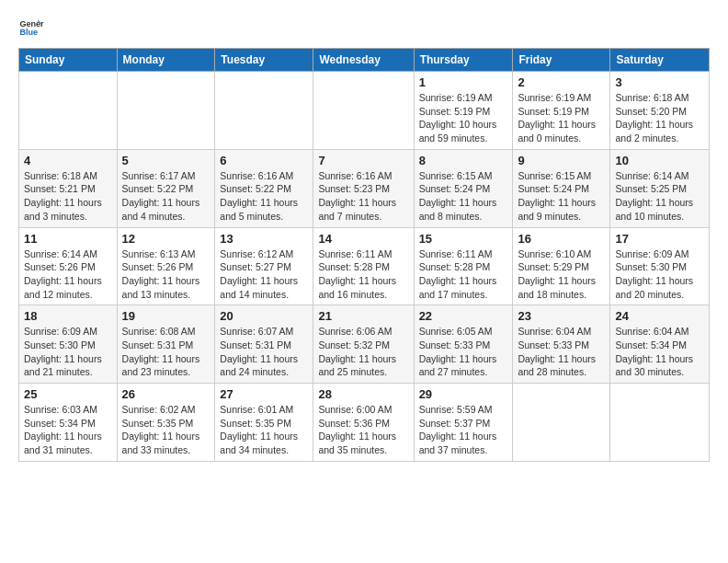  I want to click on day-info: Sunrise: 6:06 AMSunset: 5:32 PMDaylight:…, so click(363, 351).